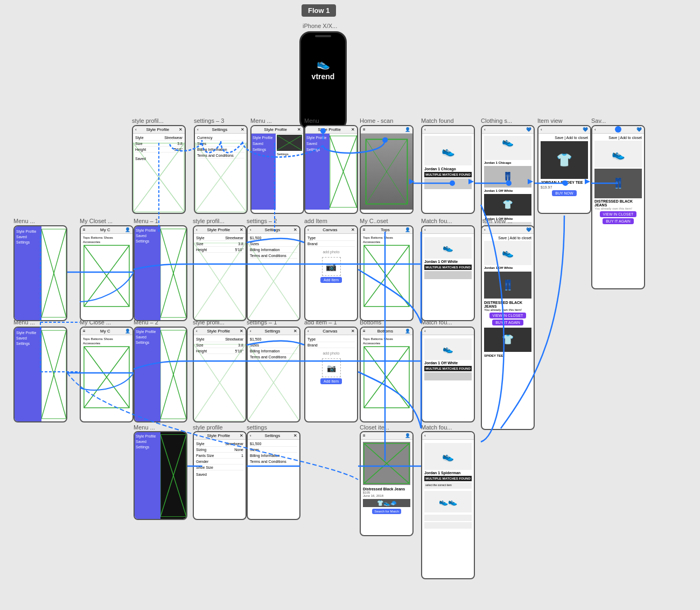 This screenshot has height=610, width=700. I want to click on screen-menu-ml: Style Profile Saved Settings, so click(40, 273).